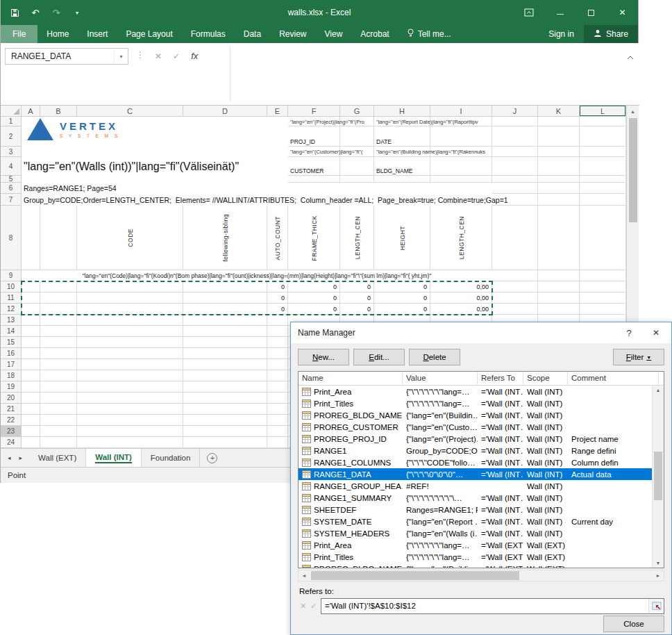  What do you see at coordinates (225, 331) in the screenshot?
I see `cell-D14` at bounding box center [225, 331].